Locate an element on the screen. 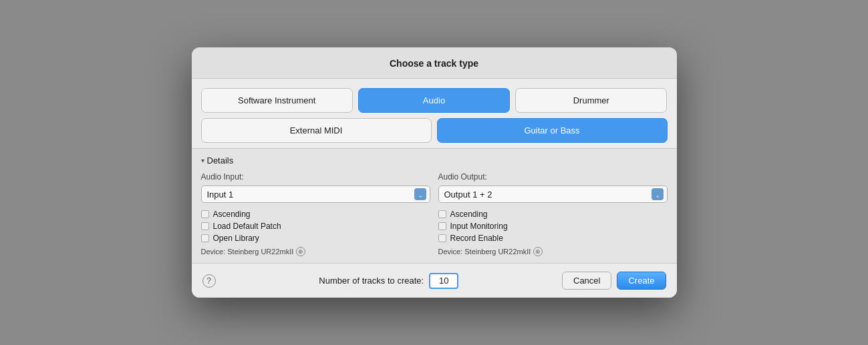 This screenshot has height=345, width=868. checkbox-row-input-monitoring: Input Monitoring is located at coordinates (553, 226).